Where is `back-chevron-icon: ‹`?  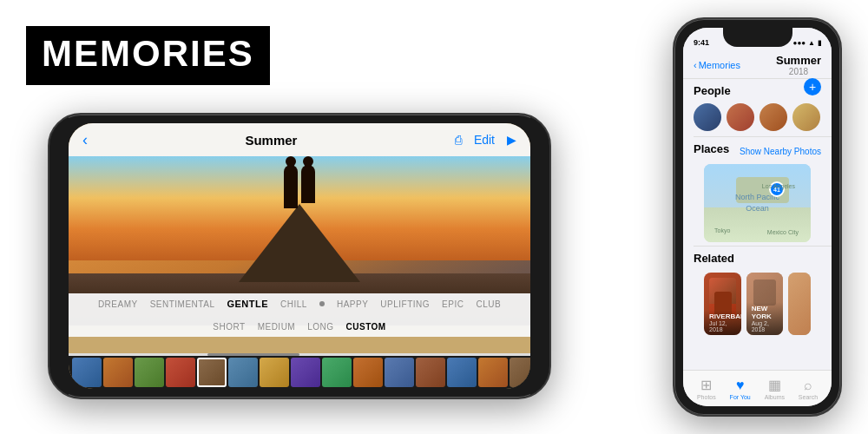 back-chevron-icon: ‹ is located at coordinates (85, 141).